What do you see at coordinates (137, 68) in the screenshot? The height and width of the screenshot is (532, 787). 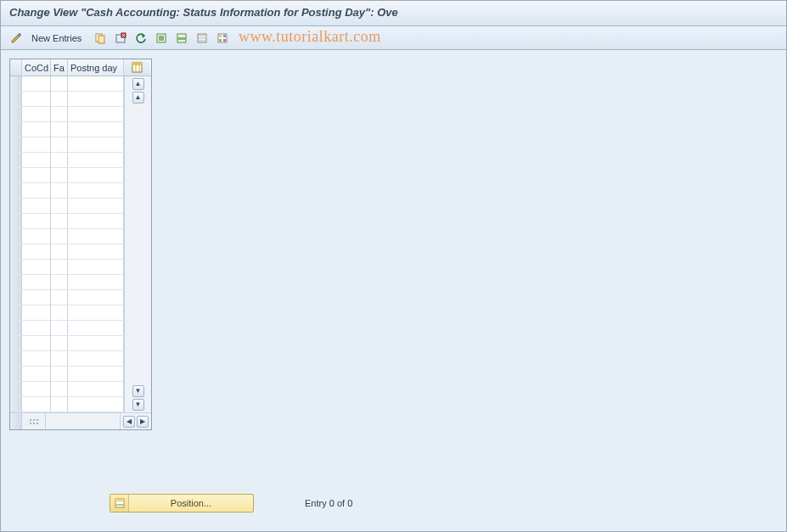 I see `grid-config-button` at bounding box center [137, 68].